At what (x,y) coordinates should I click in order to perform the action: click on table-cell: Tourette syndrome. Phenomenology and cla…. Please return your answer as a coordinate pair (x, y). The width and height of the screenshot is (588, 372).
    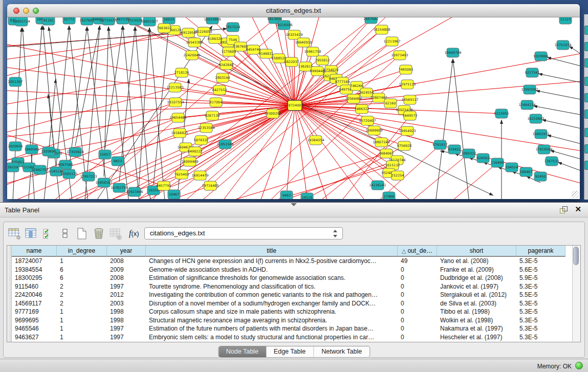
    Looking at the image, I should click on (272, 287).